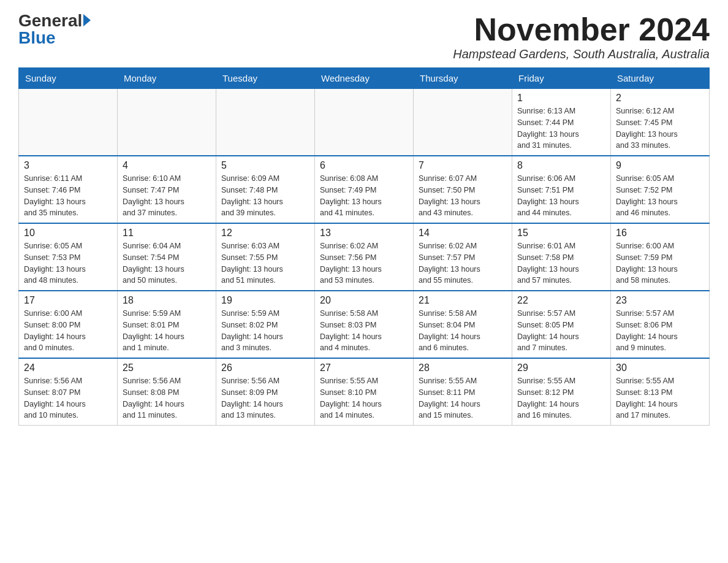 The height and width of the screenshot is (563, 728). I want to click on calendar-cell: 18Sunrise: 5:59 AM Sunset: 8:01 PM Dayli…, so click(167, 324).